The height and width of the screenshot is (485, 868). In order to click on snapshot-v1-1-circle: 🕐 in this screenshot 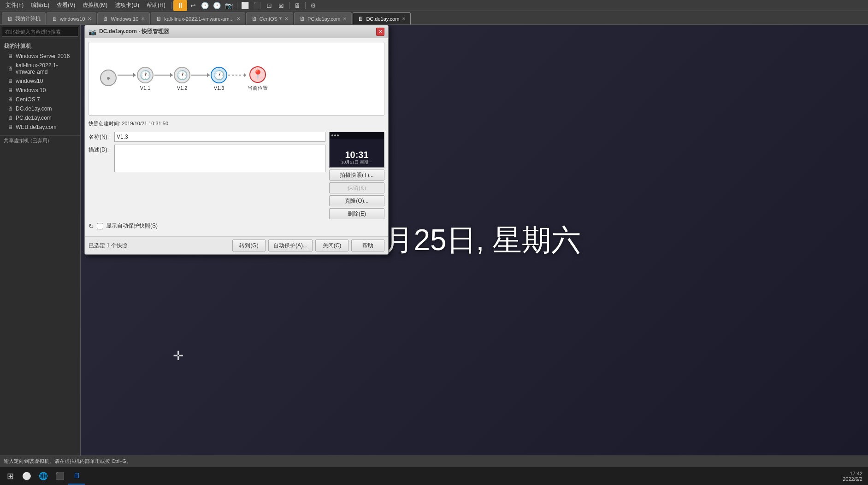, I will do `click(145, 75)`.